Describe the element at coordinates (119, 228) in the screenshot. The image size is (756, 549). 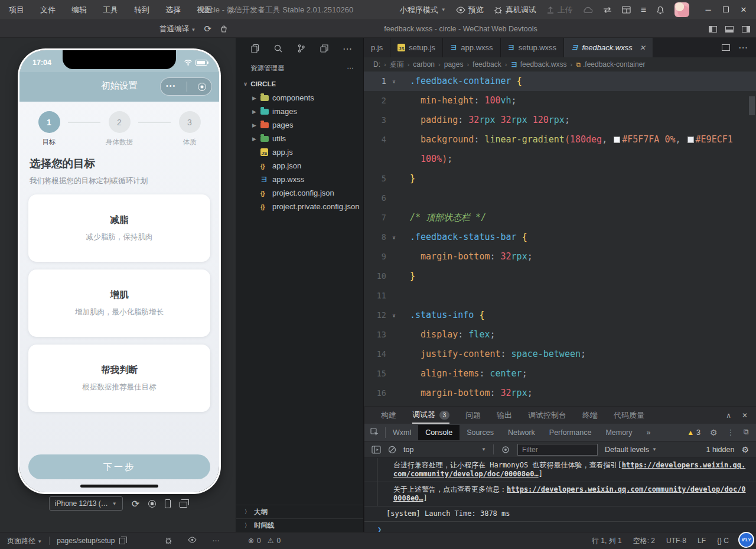
I see `goal-card-减脂: 减脂减少脂肪，保持肌肉` at that location.